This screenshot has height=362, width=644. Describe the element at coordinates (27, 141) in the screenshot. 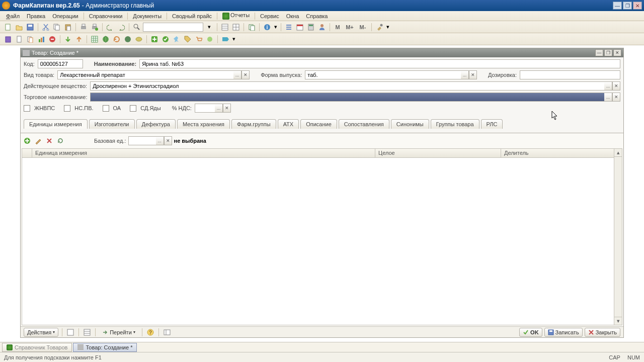

I see `row-add-icon` at that location.